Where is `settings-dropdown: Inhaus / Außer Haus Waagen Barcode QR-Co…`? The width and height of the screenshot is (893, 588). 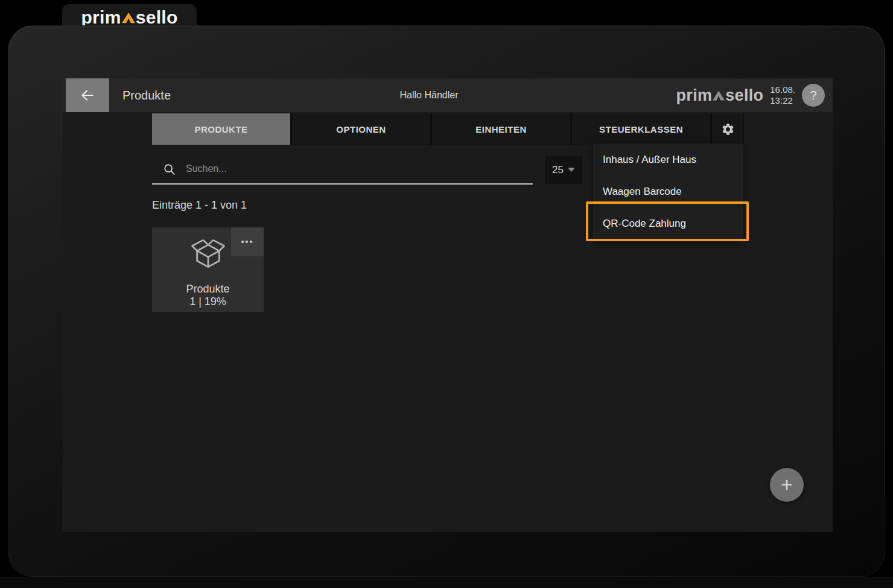 settings-dropdown: Inhaus / Außer Haus Waagen Barcode QR-Co… is located at coordinates (669, 192).